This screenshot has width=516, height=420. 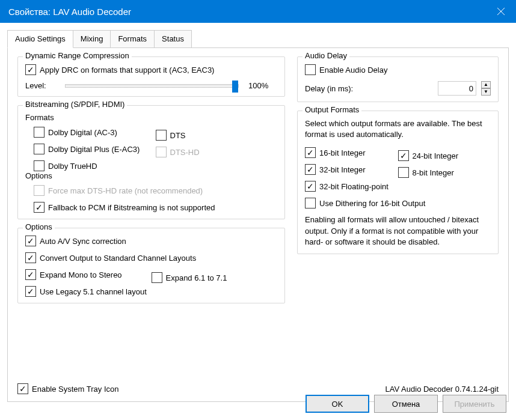 I want to click on group-output-formats: Output Formats Select which output forma…, so click(x=398, y=183).